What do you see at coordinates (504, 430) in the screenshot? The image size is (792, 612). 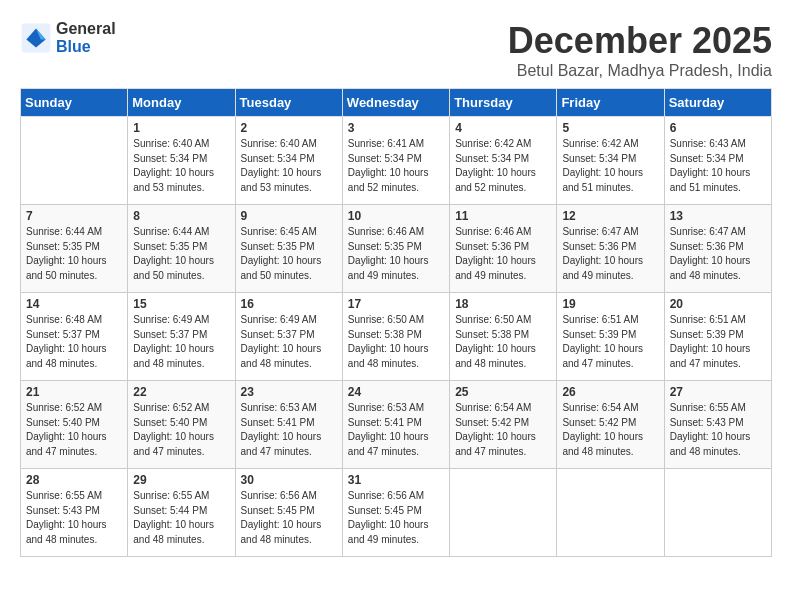 I see `day-info: Sunrise: 6:54 AMSunset: 5:42 PMDaylight:…` at bounding box center [504, 430].